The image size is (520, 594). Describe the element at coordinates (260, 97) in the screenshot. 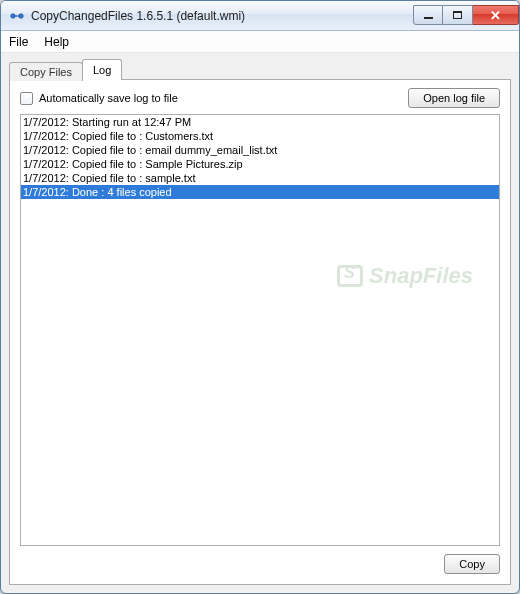

I see `log-top-row: Automatically save log to file Open log …` at that location.